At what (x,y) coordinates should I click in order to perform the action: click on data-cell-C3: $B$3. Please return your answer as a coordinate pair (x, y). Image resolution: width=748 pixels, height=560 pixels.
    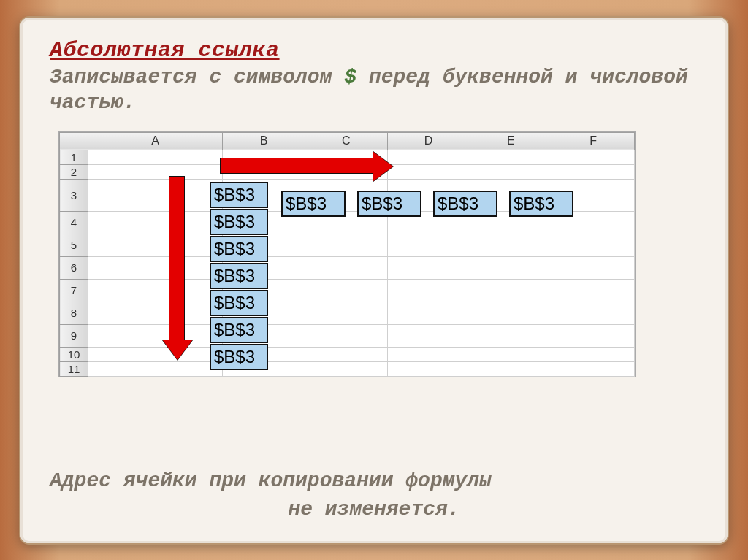
    Looking at the image, I should click on (313, 204).